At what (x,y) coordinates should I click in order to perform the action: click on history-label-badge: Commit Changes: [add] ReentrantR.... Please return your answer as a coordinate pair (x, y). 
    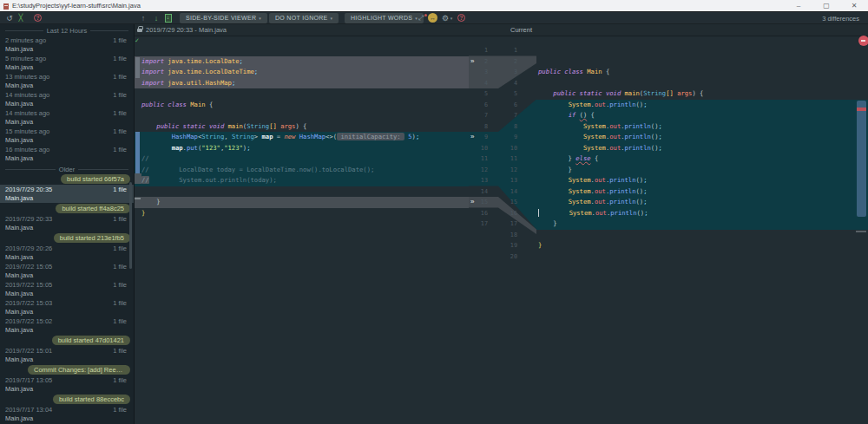
    Looking at the image, I should click on (79, 369).